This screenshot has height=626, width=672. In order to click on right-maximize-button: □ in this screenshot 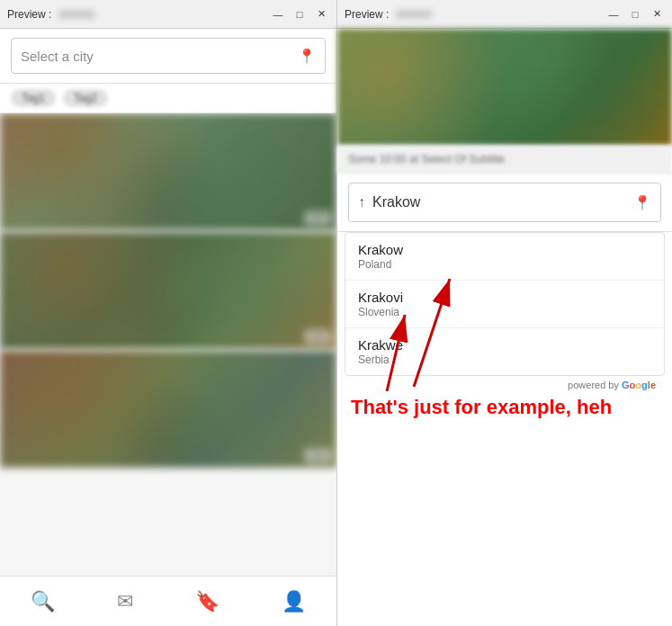, I will do `click(635, 14)`.